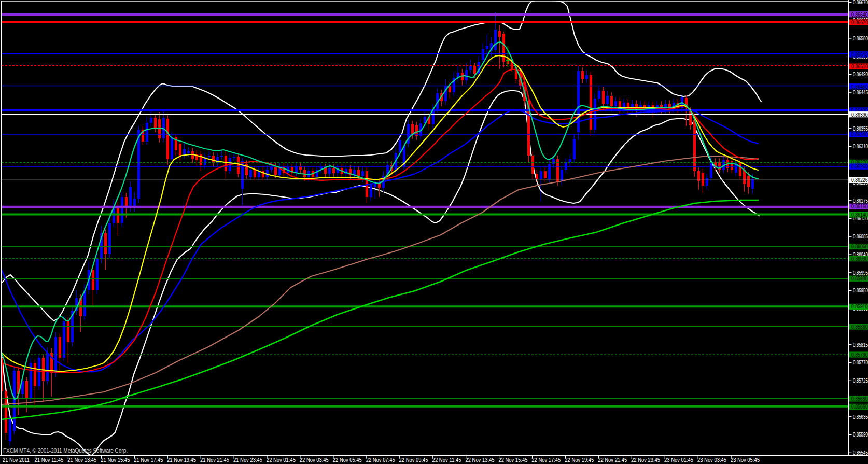 Image resolution: width=868 pixels, height=464 pixels. Describe the element at coordinates (480, 460) in the screenshot. I see `svg-text: 22 Nov 13:45` at that location.